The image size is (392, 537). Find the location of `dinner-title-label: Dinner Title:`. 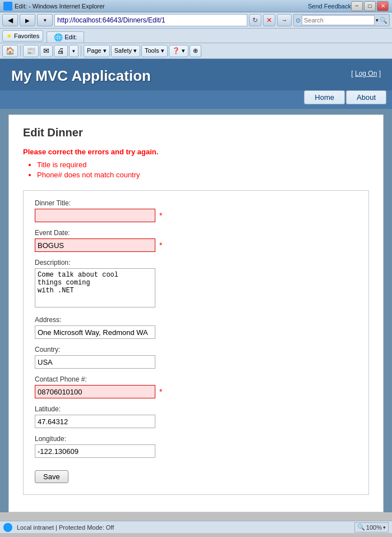

dinner-title-label: Dinner Title: is located at coordinates (196, 203).